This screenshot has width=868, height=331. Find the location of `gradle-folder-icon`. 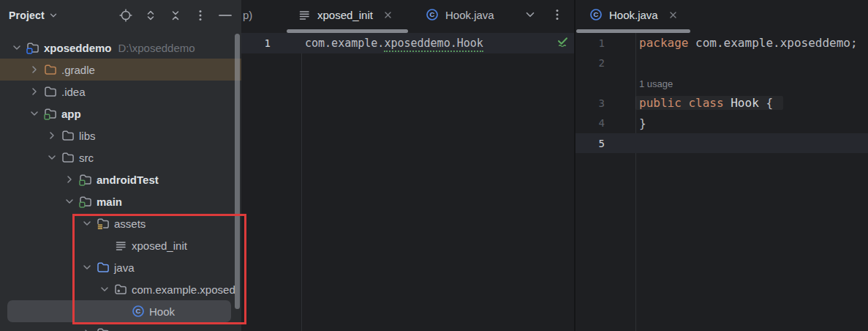

gradle-folder-icon is located at coordinates (50, 70).